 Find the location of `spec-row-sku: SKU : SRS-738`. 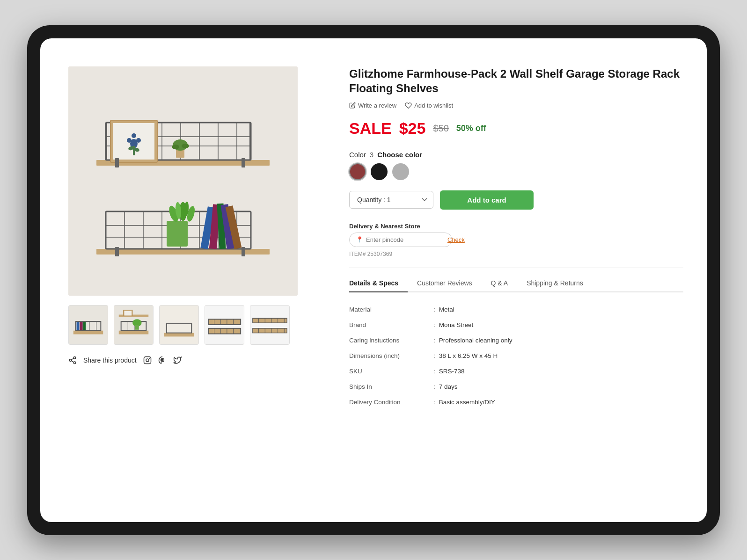

spec-row-sku: SKU : SRS-738 is located at coordinates (516, 371).